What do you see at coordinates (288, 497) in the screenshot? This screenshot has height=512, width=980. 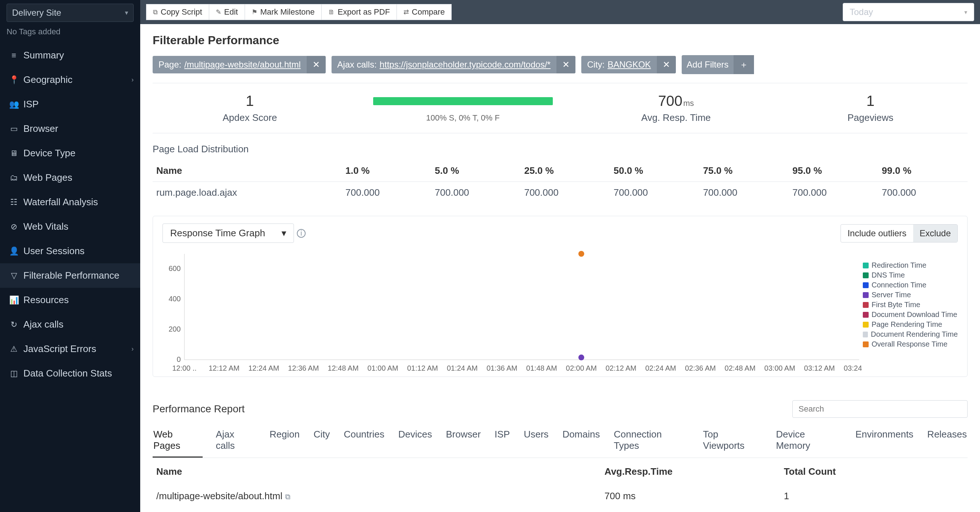 I see `external-link-icon: ⧉` at bounding box center [288, 497].